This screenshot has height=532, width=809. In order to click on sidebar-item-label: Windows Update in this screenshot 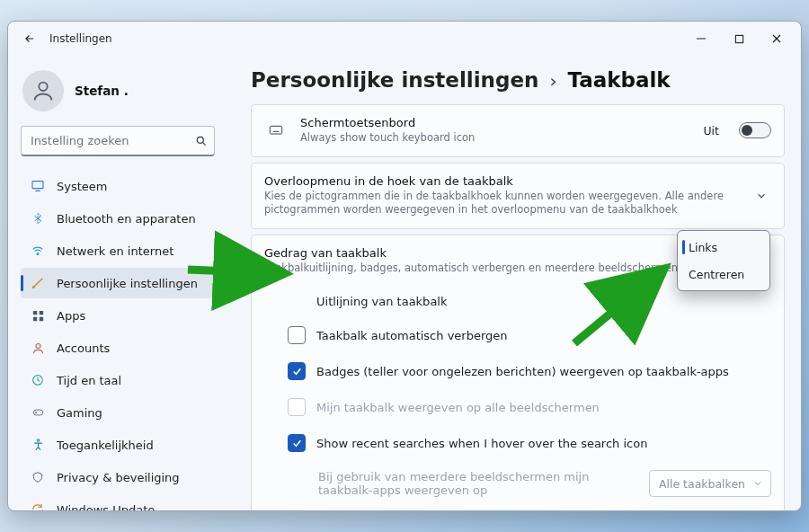, I will do `click(106, 508)`.